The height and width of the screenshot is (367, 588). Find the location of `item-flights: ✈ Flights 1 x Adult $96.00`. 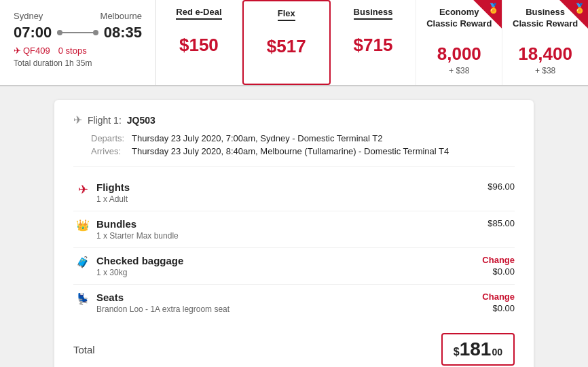

item-flights: ✈ Flights 1 x Adult $96.00 is located at coordinates (294, 193).